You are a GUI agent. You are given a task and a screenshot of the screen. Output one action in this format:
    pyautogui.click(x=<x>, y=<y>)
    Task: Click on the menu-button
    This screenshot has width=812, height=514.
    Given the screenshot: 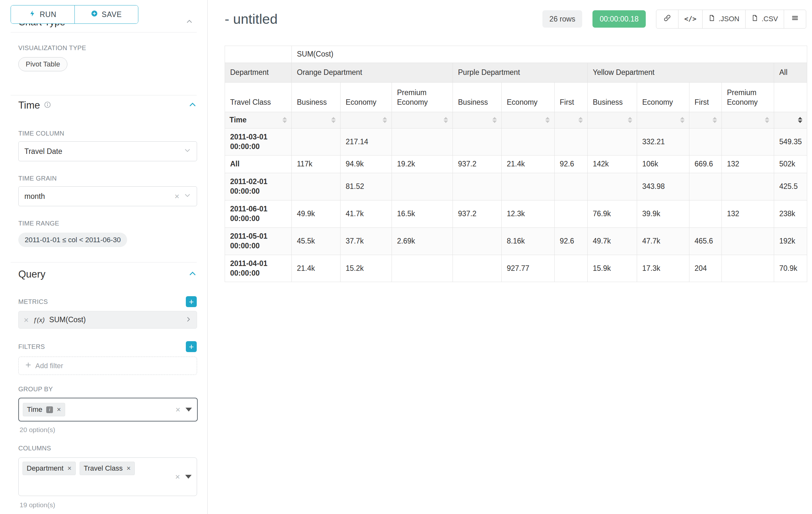 What is the action you would take?
    pyautogui.click(x=795, y=19)
    